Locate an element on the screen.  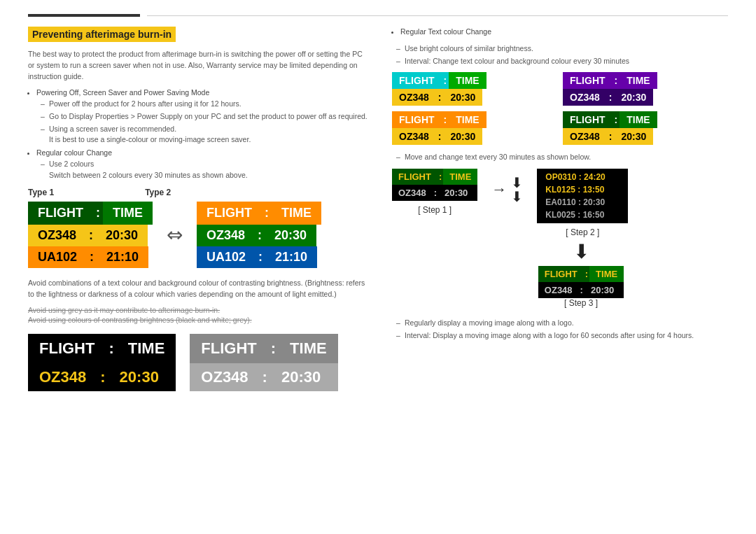
dash-1-3: Using a screen saver is recommended.It i… is located at coordinates (204, 135).